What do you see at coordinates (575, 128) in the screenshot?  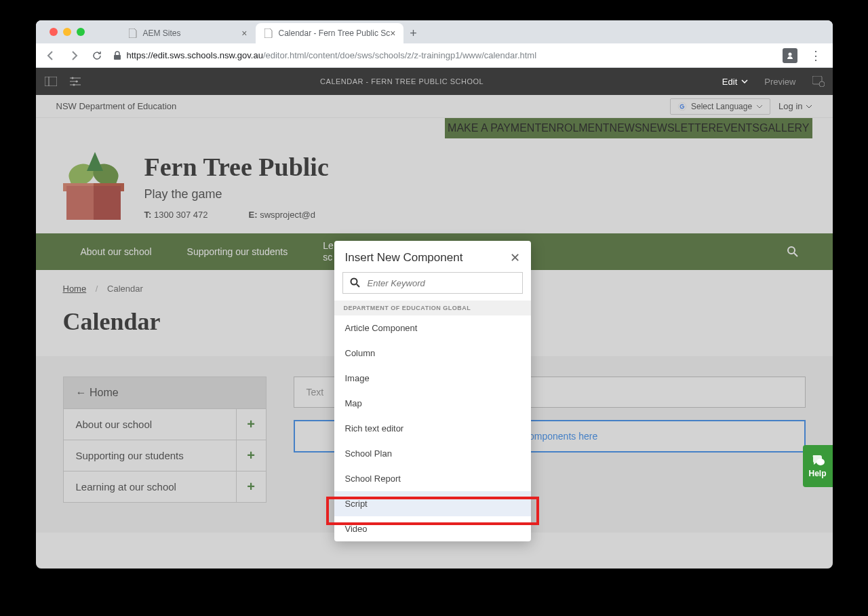 I see `nav-enrolment: ENROLMENT` at bounding box center [575, 128].